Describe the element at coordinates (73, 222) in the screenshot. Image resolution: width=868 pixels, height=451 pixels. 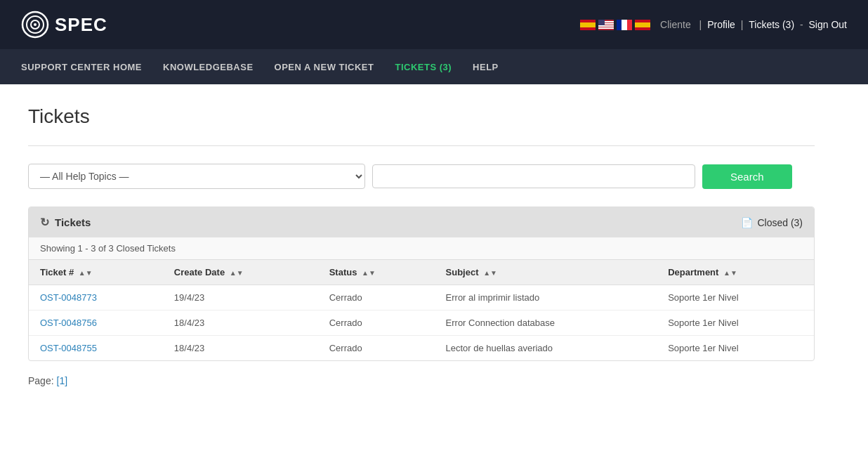
I see `tickets-header-label: Tickets` at that location.